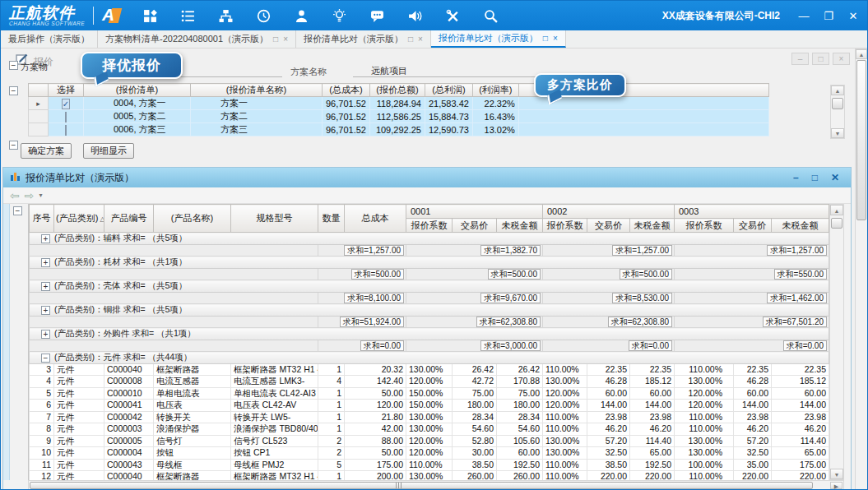  Describe the element at coordinates (364, 39) in the screenshot. I see `tab-3: 报价清单比对（演示版）□×` at that location.